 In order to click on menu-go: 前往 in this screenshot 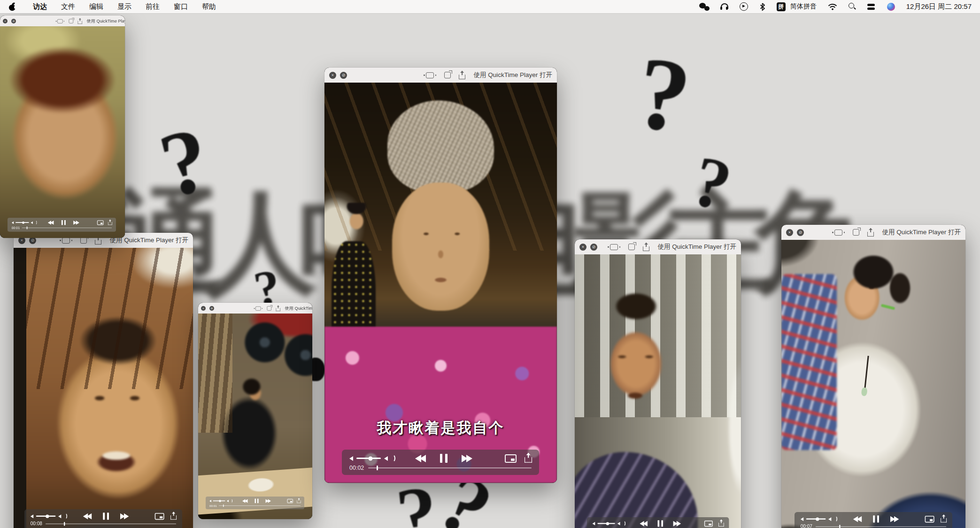, I will do `click(153, 7)`.